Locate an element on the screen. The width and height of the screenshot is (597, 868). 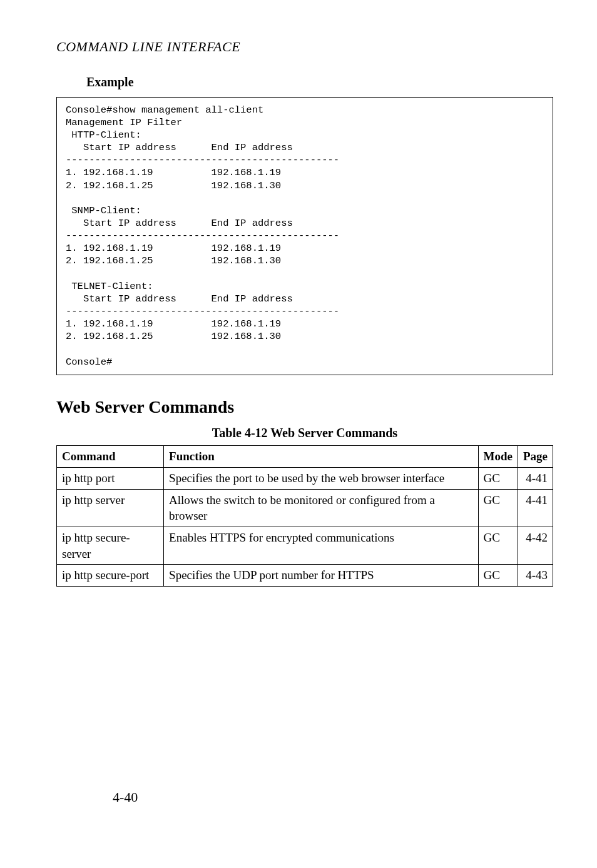
cell-function: Allows the switch to be monitored or con… is located at coordinates (321, 508).